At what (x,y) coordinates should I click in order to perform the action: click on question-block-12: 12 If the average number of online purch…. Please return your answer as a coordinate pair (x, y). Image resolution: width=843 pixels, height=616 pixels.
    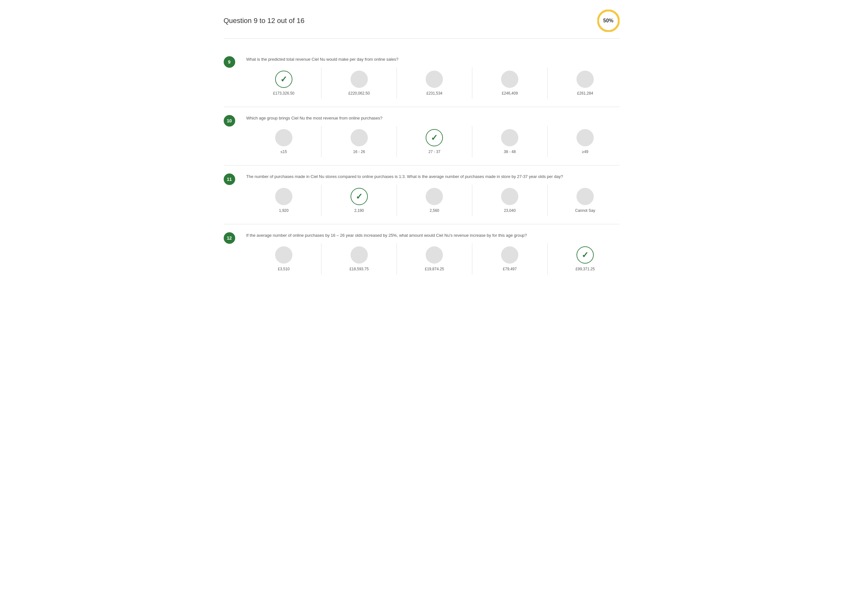
    Looking at the image, I should click on (422, 254).